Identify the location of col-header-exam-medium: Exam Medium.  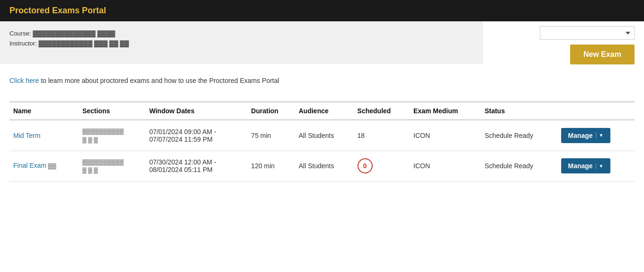
(445, 111).